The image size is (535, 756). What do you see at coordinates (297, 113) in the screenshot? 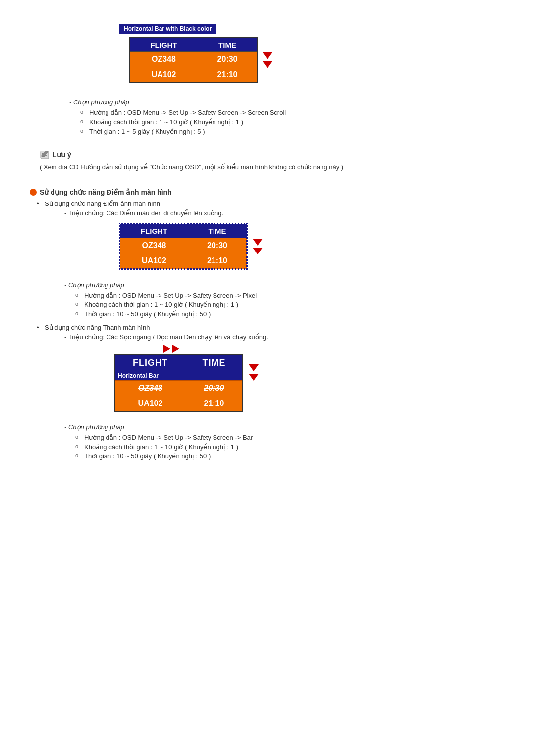
I see `method-item: Hướng dẫn : OSD Menu -> Set Up -> Safety…` at bounding box center [297, 113].